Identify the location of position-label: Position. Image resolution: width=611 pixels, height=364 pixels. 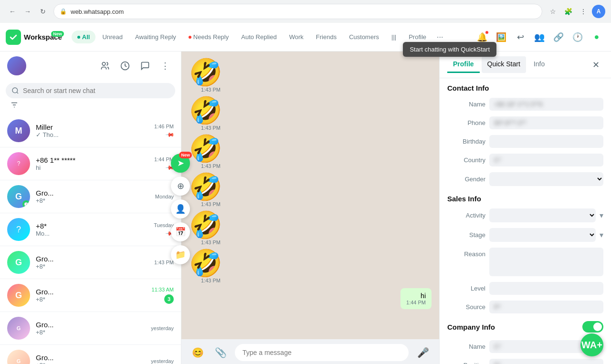
(466, 363).